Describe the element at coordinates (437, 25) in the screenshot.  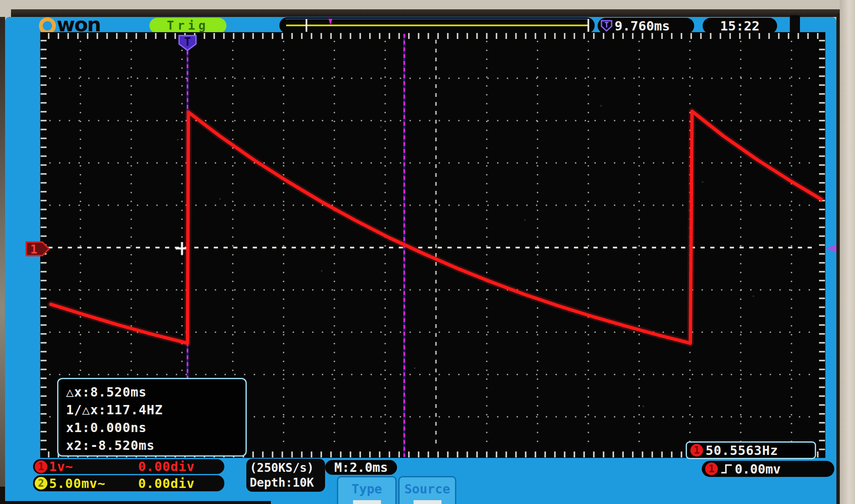
I see `memory-position-bar` at that location.